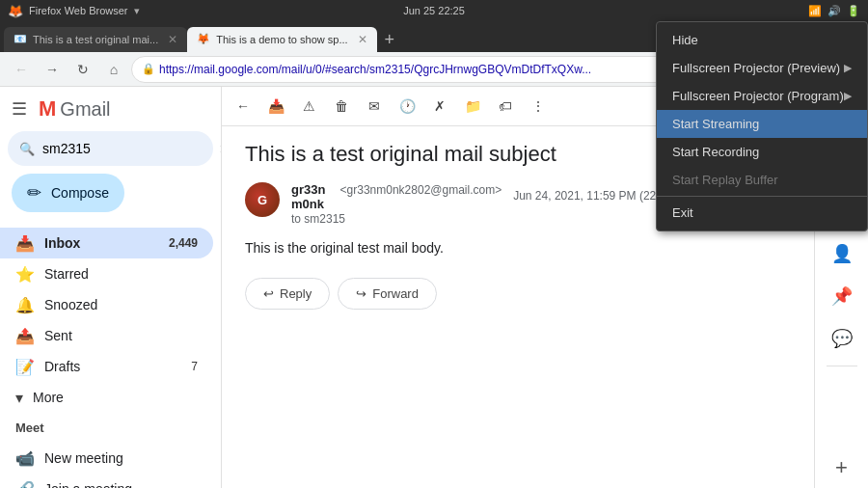 The height and width of the screenshot is (488, 868). I want to click on snoozed-icon: 🔔, so click(25, 305).